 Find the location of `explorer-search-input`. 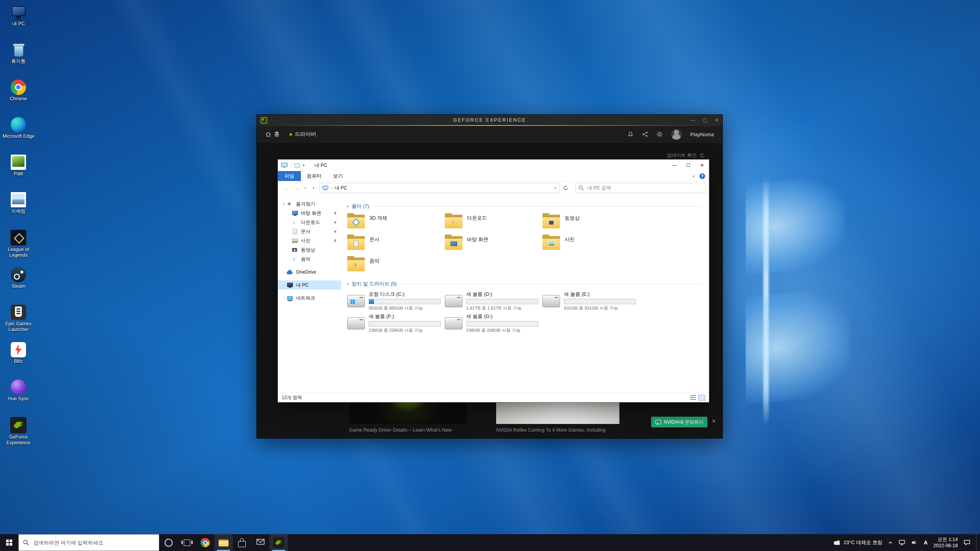

explorer-search-input is located at coordinates (645, 188).